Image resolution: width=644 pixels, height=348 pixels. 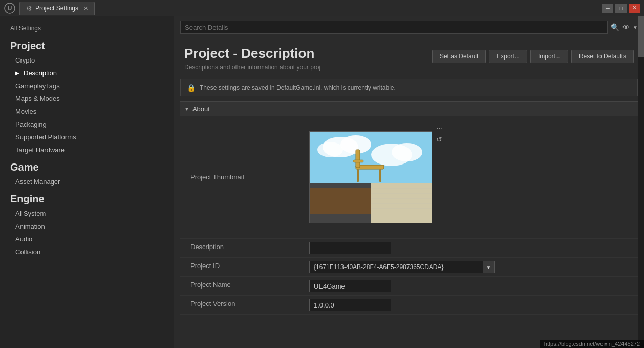 I want to click on thumbnail-refresh-icon: ↺, so click(x=439, y=139).